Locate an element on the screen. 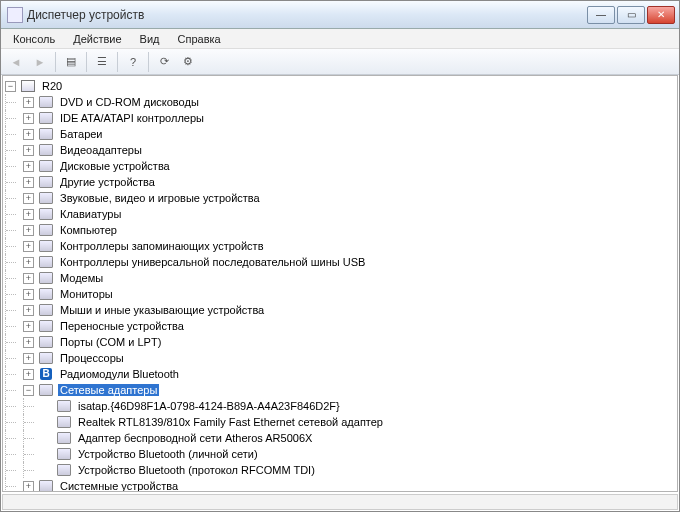 The width and height of the screenshot is (680, 512). tree-category: +DVD и CD-ROM дисководы is located at coordinates (341, 102).